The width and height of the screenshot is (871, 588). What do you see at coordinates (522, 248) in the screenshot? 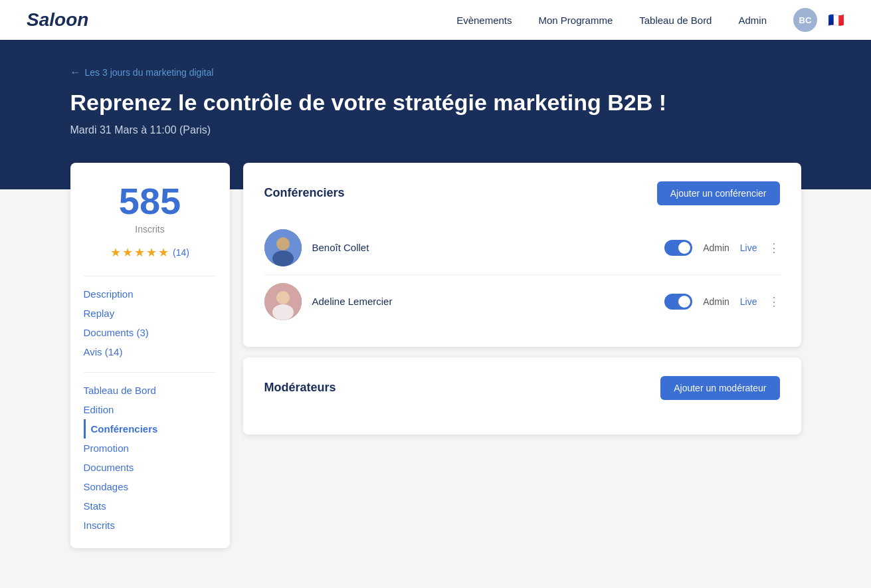
I see `speaker-row-benoit: Benoît Collet Admin Live ⋮` at bounding box center [522, 248].